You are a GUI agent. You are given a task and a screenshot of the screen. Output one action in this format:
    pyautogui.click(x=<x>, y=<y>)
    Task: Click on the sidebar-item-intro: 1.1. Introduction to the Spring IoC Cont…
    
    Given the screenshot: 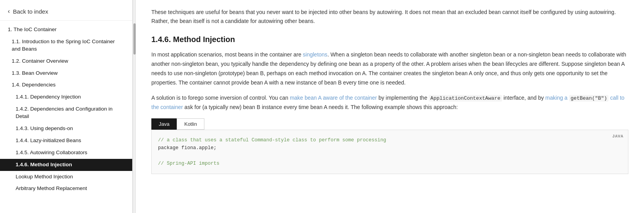 What is the action you would take?
    pyautogui.click(x=66, y=46)
    